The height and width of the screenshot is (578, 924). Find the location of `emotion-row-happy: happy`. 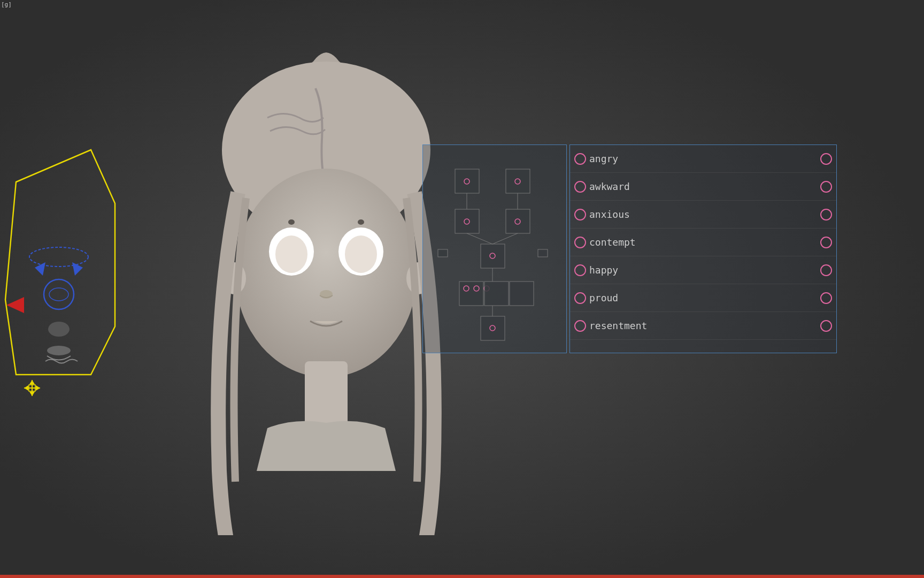

emotion-row-happy: happy is located at coordinates (703, 270).